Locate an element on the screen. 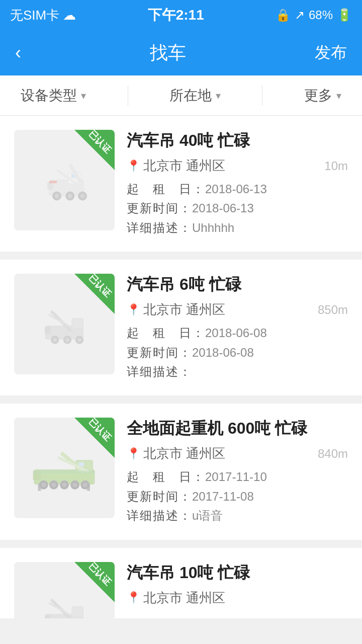 The image size is (362, 644). sim-status: 无SIM卡 ☁ is located at coordinates (43, 15).